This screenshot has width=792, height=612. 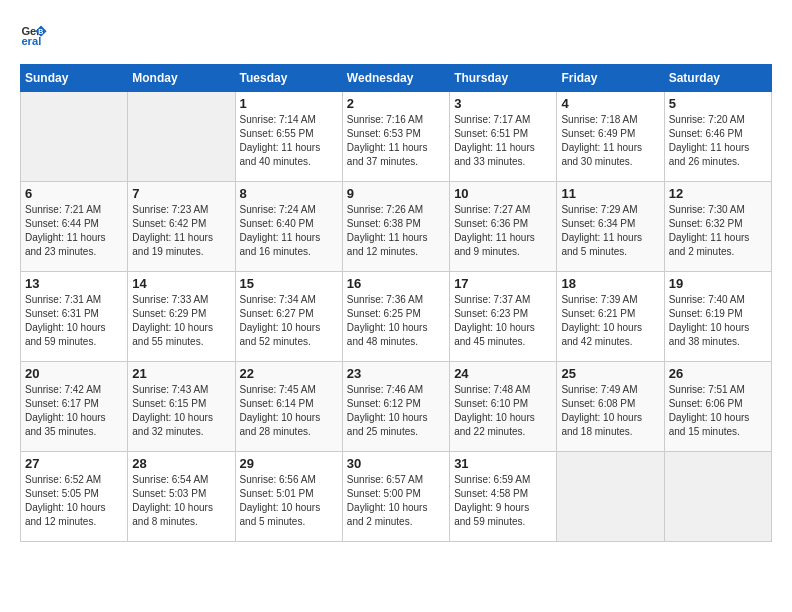 I want to click on svg-text: B, so click(x=40, y=32).